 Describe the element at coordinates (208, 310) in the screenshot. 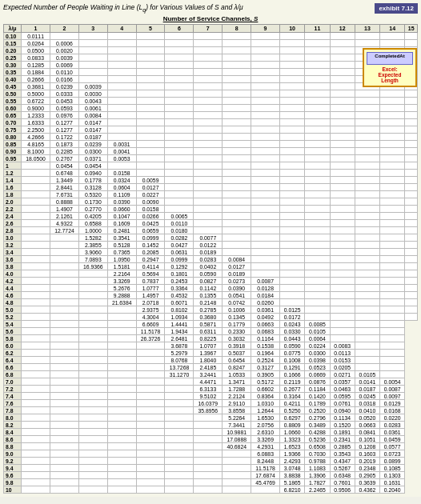

I see `data-cell: 0.2785` at that location.